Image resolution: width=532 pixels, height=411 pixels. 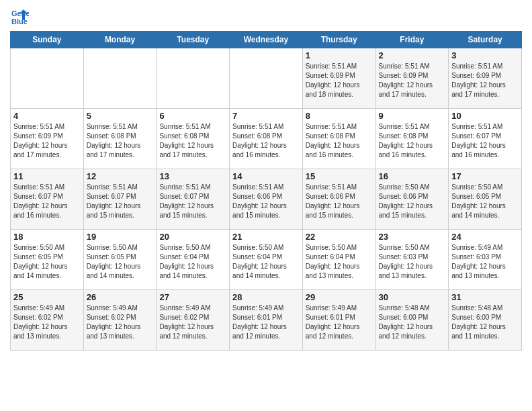 I want to click on day-number: 27, so click(x=193, y=297).